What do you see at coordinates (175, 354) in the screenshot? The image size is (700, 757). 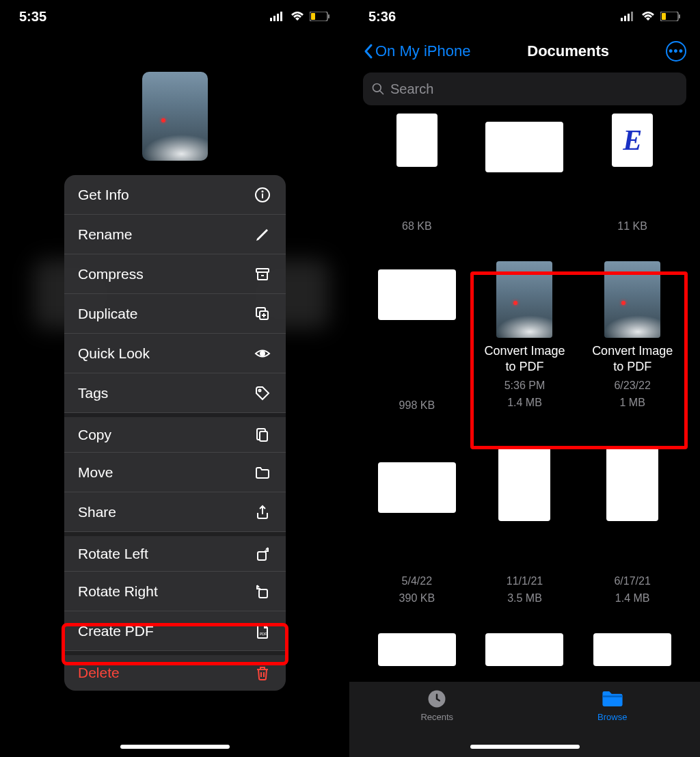 I see `menu-quick-look: Quick Look` at bounding box center [175, 354].